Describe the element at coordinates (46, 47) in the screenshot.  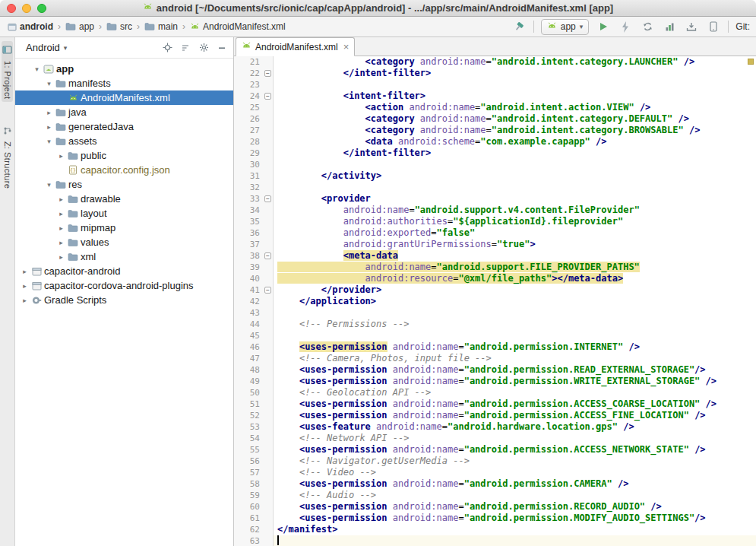
I see `project-view-selector: Android ▾` at that location.